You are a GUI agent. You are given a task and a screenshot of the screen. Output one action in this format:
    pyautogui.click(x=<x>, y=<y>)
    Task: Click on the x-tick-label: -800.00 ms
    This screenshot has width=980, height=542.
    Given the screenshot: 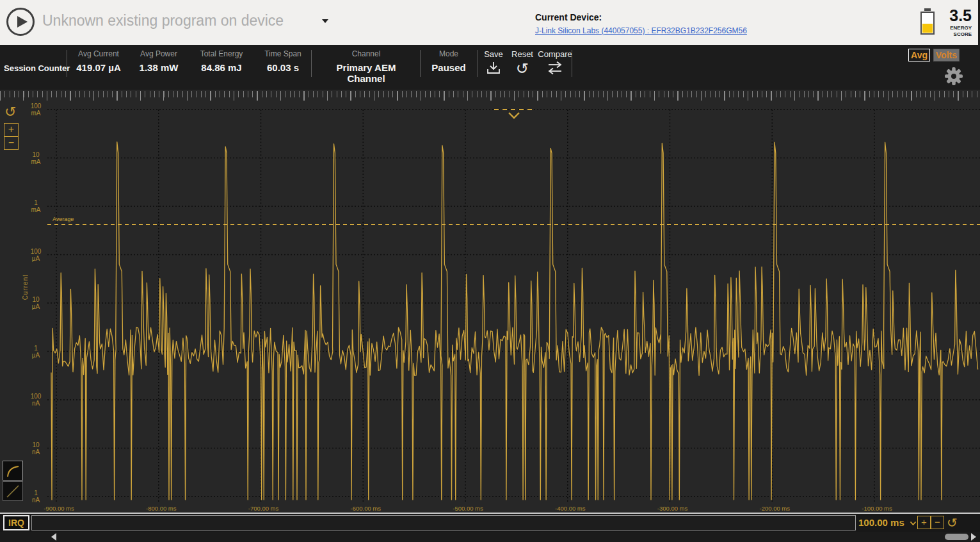 What is the action you would take?
    pyautogui.click(x=161, y=509)
    